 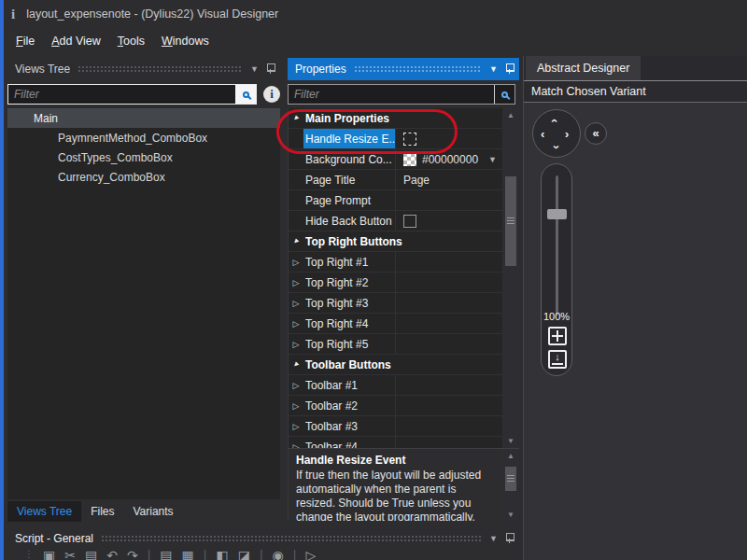 What do you see at coordinates (557, 359) in the screenshot?
I see `import-layout-button: ↓` at bounding box center [557, 359].